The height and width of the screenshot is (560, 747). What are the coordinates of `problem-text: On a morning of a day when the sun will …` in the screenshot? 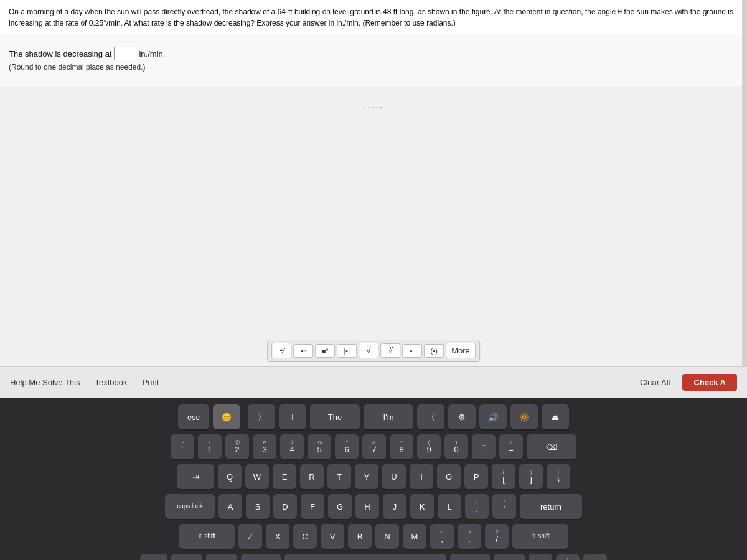 It's located at (374, 17).